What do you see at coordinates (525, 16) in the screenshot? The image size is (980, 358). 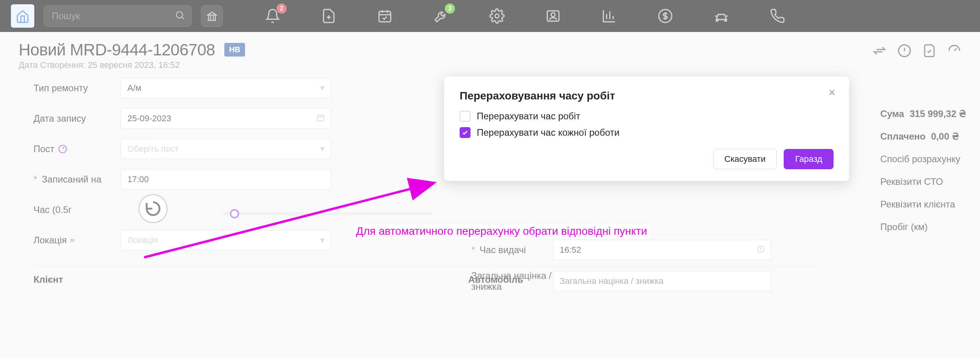 I see `nav-icons: 2 3` at bounding box center [525, 16].